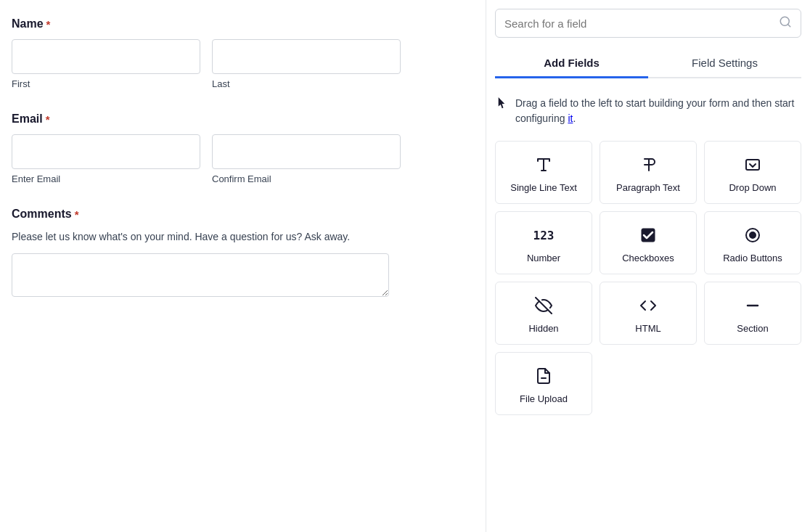  Describe the element at coordinates (648, 314) in the screenshot. I see `field-card-html: HTML` at that location.